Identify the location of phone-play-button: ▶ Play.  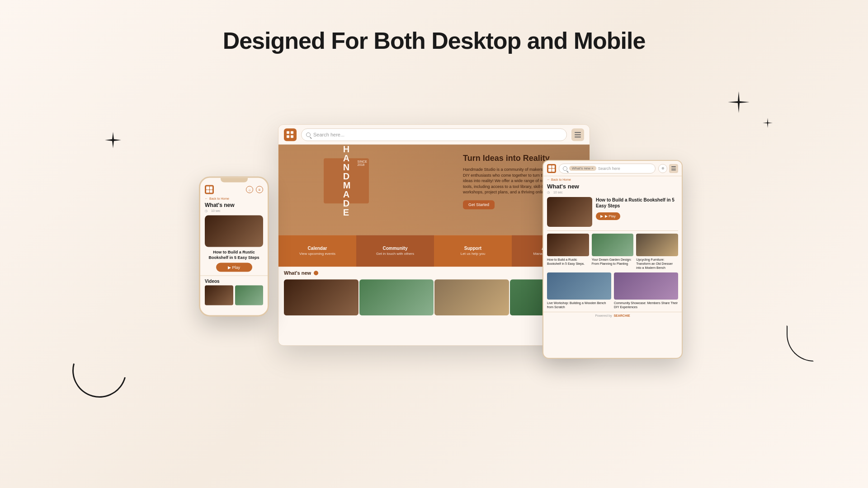
(234, 267).